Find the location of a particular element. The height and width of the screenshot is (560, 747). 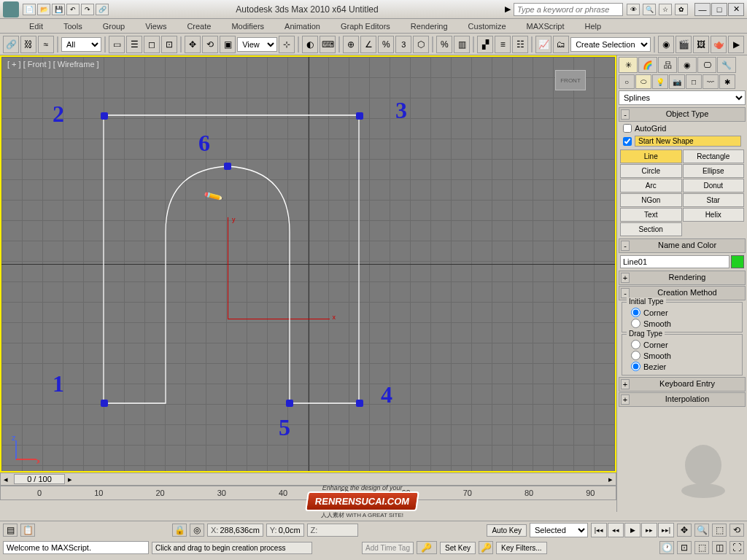

rollout-name-color: -Name and Color is located at coordinates (682, 246).